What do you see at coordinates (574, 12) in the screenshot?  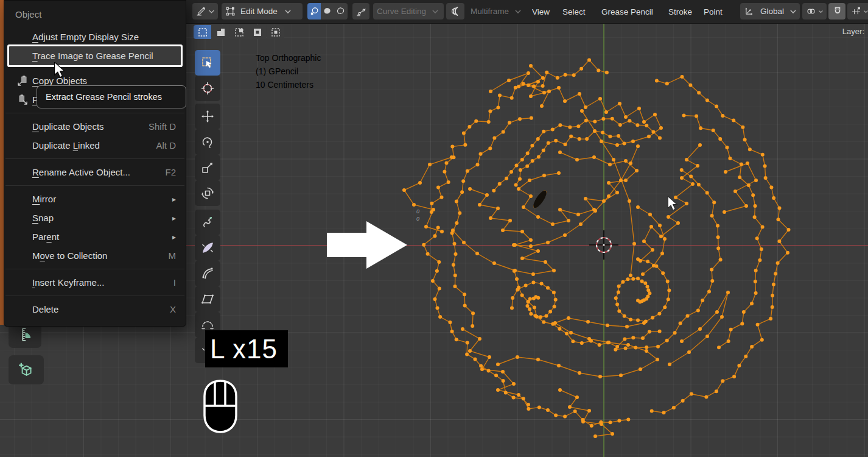 I see `header-menu-select: Select` at bounding box center [574, 12].